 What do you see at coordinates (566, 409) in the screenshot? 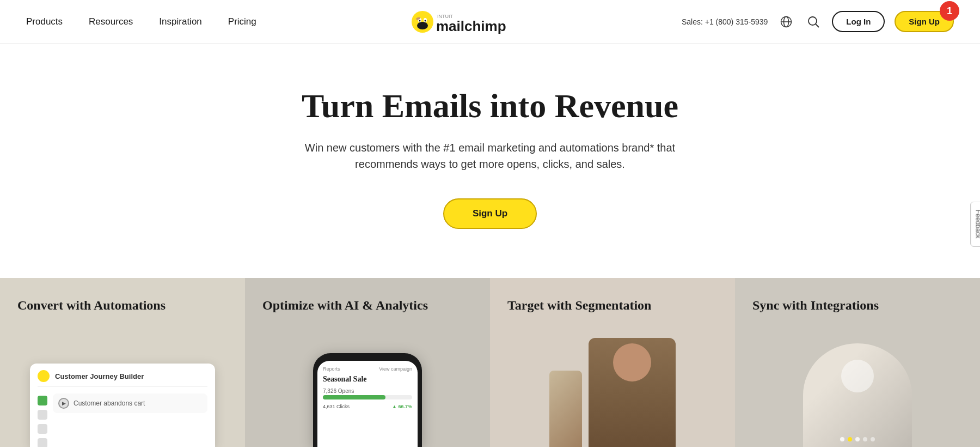
I see `box-left` at bounding box center [566, 409].